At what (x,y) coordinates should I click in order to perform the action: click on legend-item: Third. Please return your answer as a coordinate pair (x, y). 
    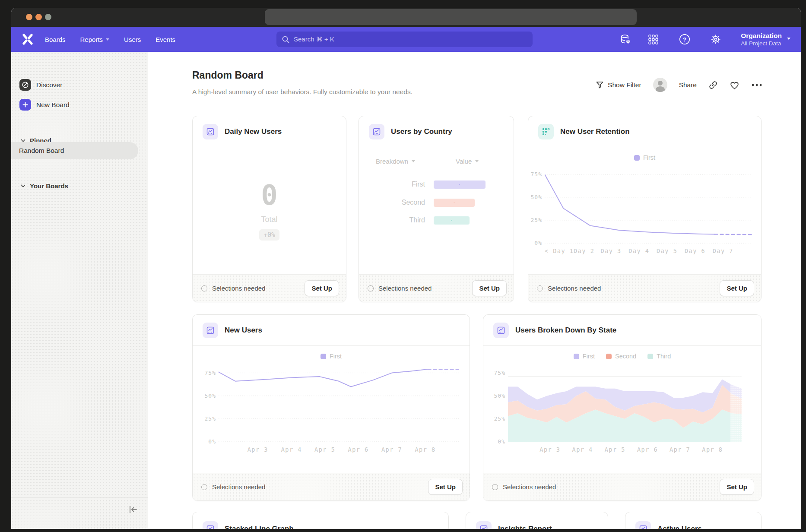
    Looking at the image, I should click on (659, 356).